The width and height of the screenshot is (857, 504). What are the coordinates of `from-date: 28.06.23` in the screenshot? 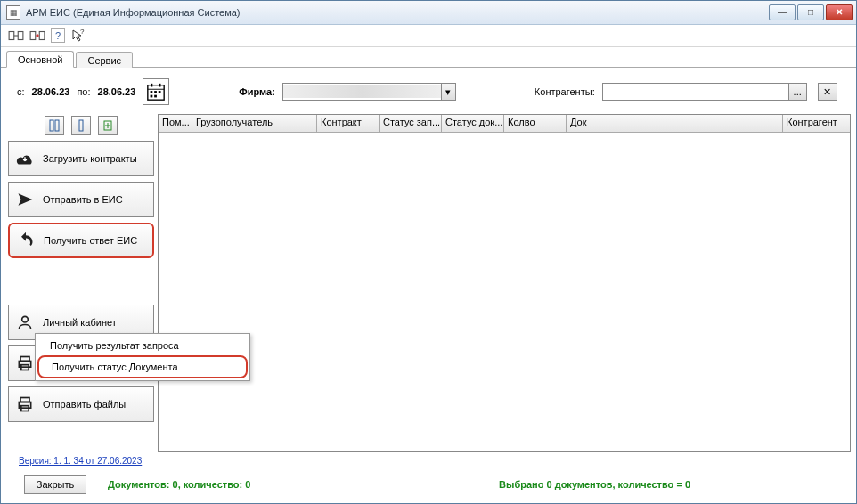 It's located at (52, 92).